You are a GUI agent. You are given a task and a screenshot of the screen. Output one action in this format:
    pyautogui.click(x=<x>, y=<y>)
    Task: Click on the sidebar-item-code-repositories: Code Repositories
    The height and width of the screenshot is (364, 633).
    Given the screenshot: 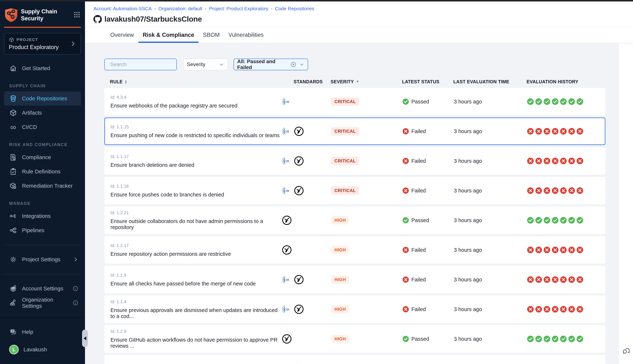 What is the action you would take?
    pyautogui.click(x=42, y=98)
    